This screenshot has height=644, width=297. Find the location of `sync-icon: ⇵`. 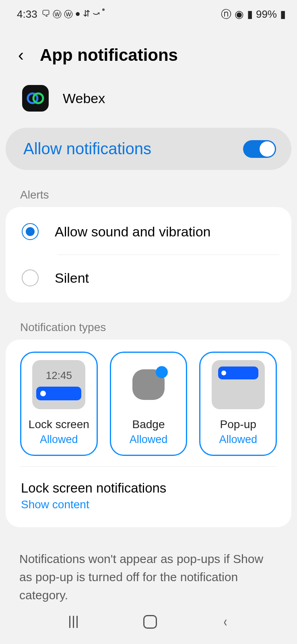

sync-icon: ⇵ is located at coordinates (87, 14).